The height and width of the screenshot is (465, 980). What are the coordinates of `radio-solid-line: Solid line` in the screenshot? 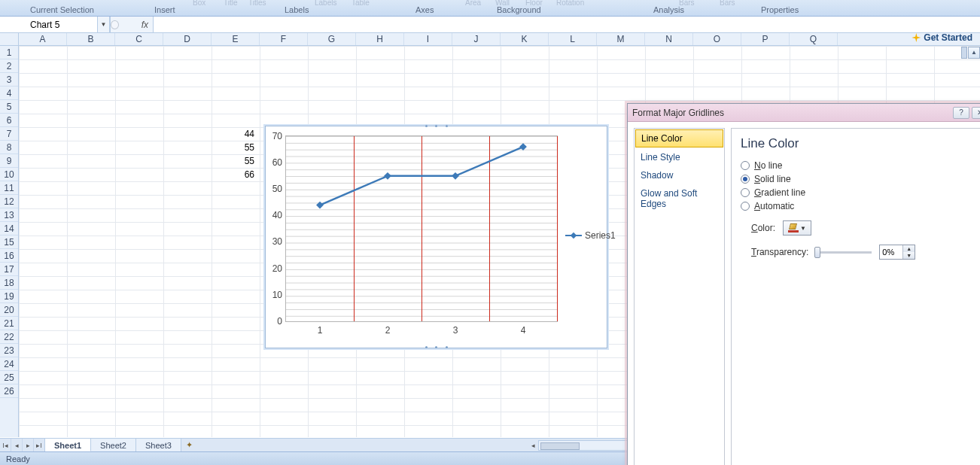 It's located at (859, 179).